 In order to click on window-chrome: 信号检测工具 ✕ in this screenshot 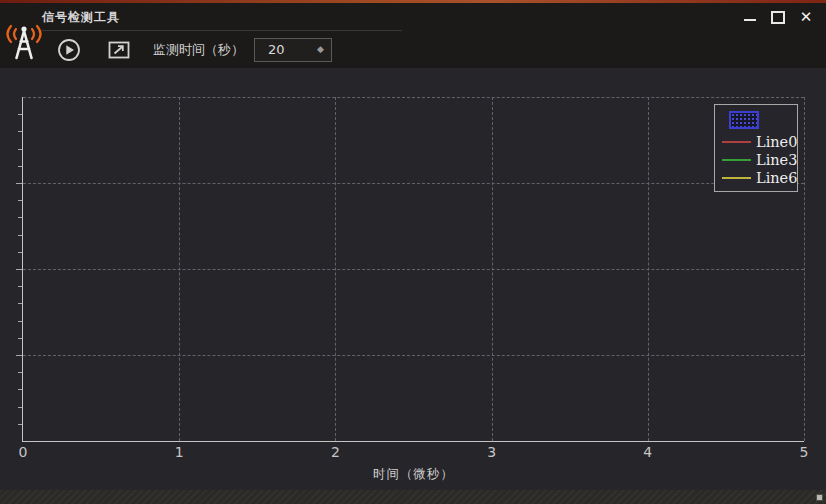, I will do `click(413, 36)`.